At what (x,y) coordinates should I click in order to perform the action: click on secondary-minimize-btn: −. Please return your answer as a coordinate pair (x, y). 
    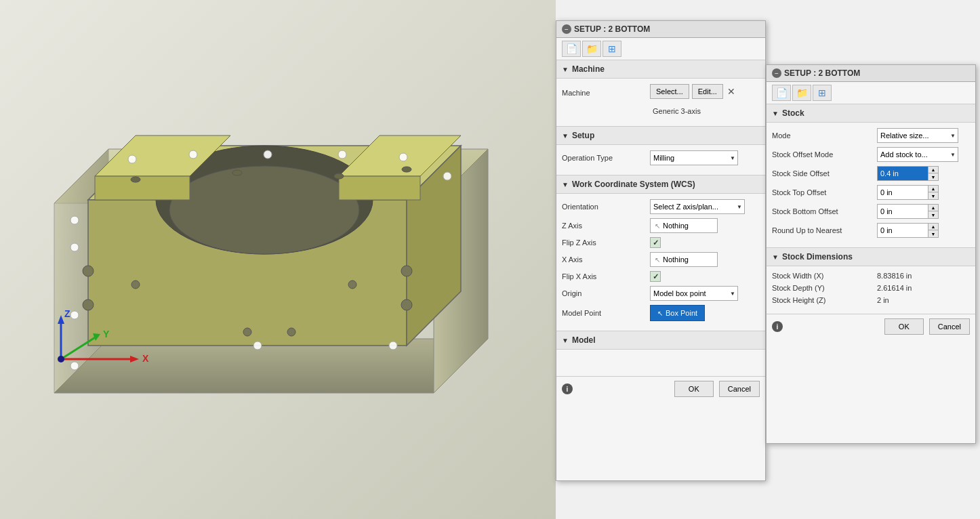
    Looking at the image, I should click on (777, 73).